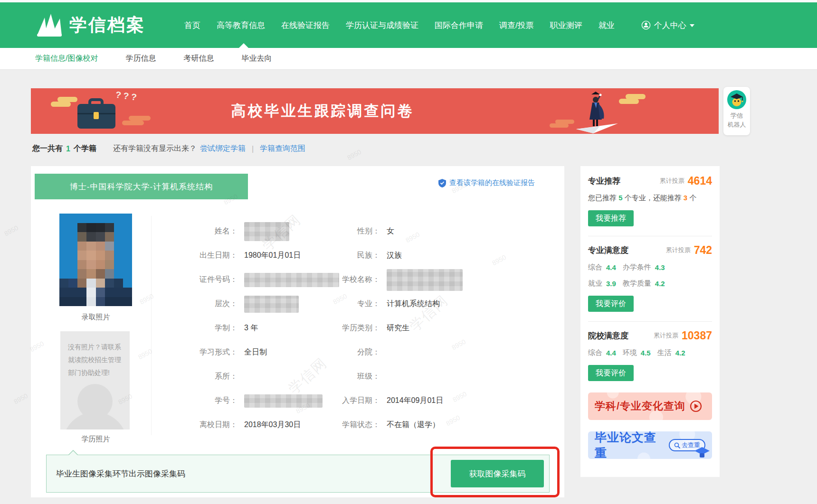  Describe the element at coordinates (249, 328) in the screenshot. I see `form-left-column: 姓名： 出生日期：1980年01月01日 证件号码： 层次： 学制：3 年 学习…` at that location.